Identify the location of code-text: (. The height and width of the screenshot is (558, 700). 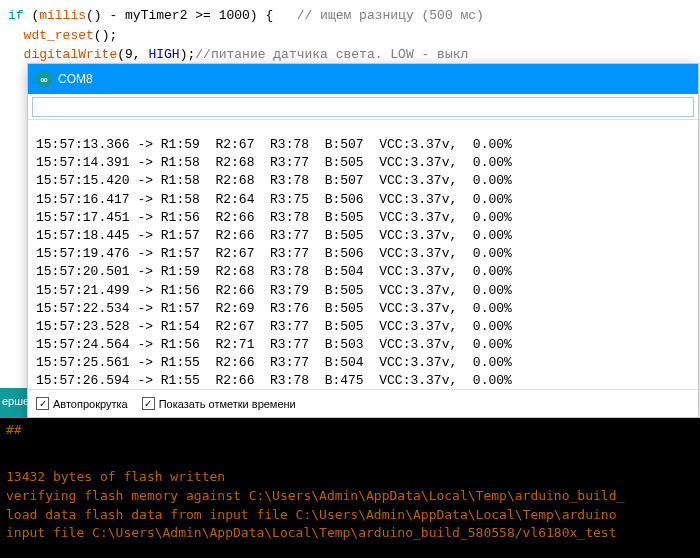
(32, 16).